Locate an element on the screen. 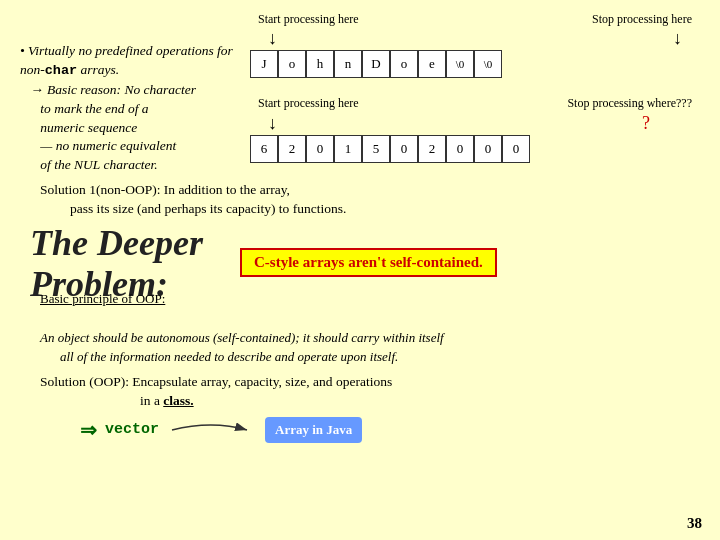 Image resolution: width=720 pixels, height=540 pixels. connector-arrow-svg is located at coordinates (212, 430).